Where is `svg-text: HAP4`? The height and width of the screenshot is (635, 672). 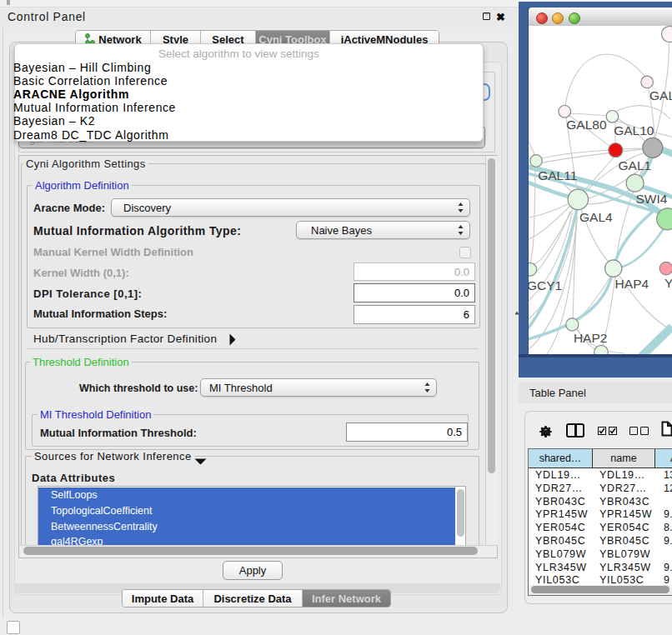
svg-text: HAP4 is located at coordinates (632, 283).